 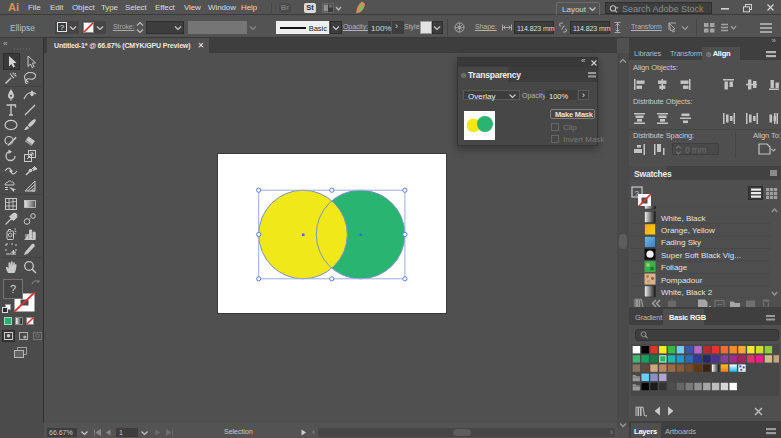 I want to click on svg-text: Super Soft Black Vig..., so click(x=701, y=256).